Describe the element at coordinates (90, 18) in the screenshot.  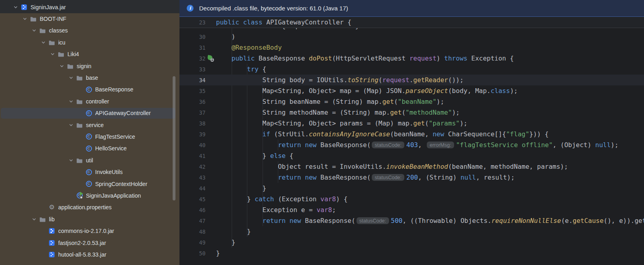
I see `tree-item-boot-inf: BOOT-INF` at that location.